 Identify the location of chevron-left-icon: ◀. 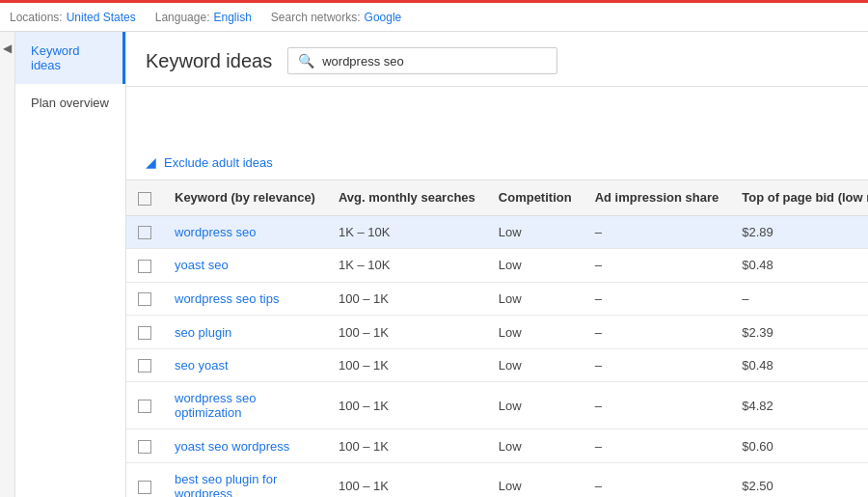
(8, 48).